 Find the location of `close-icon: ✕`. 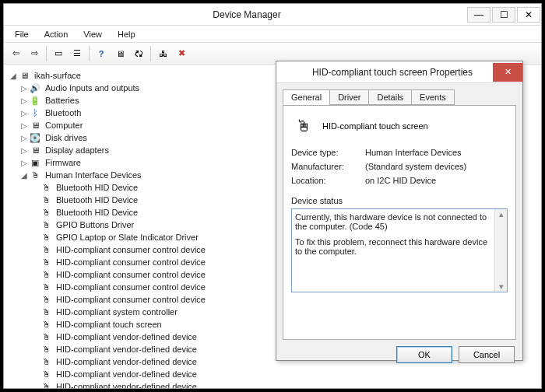

close-icon: ✕ is located at coordinates (508, 72).